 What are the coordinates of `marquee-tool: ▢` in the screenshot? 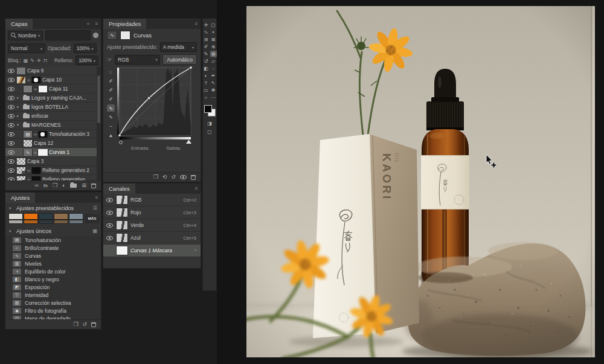 It's located at (214, 25).